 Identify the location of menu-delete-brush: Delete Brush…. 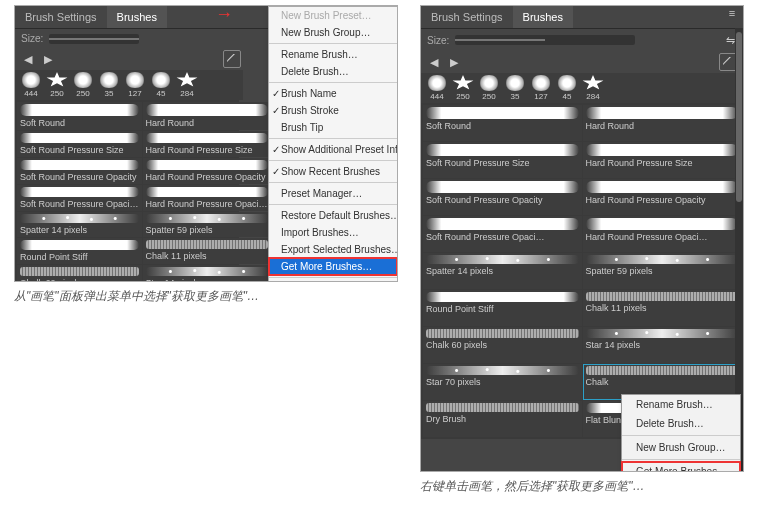
(333, 72).